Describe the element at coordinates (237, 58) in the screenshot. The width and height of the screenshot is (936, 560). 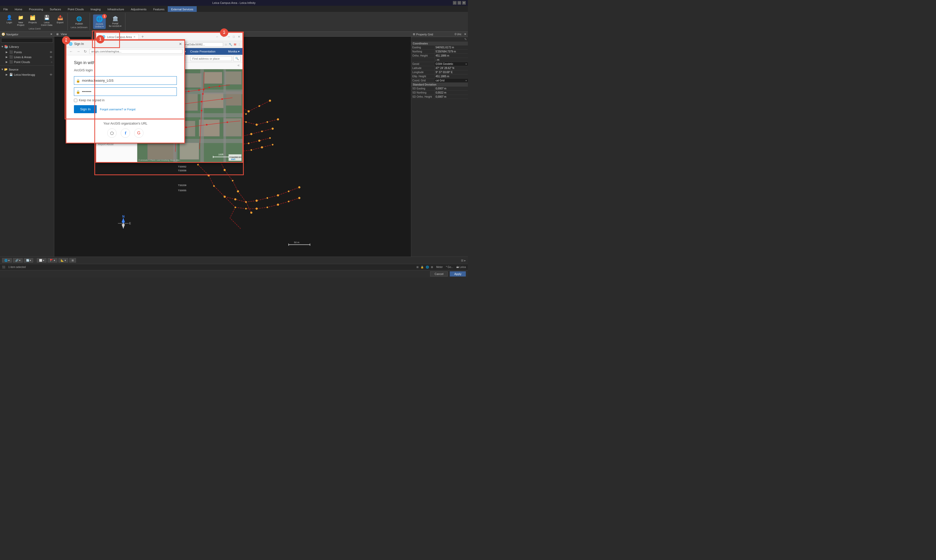
I see `map-search-btn: 🔍` at that location.